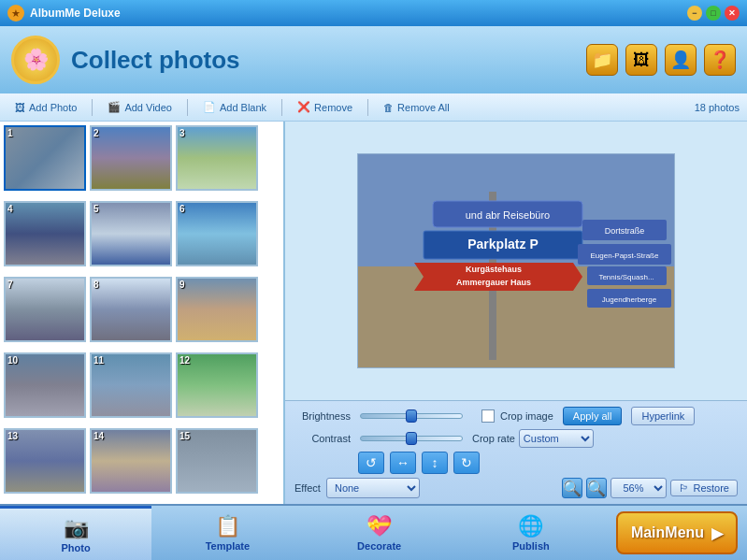 This screenshot has height=560, width=747. What do you see at coordinates (467, 463) in the screenshot?
I see `rotate-right-button: ↻` at bounding box center [467, 463].